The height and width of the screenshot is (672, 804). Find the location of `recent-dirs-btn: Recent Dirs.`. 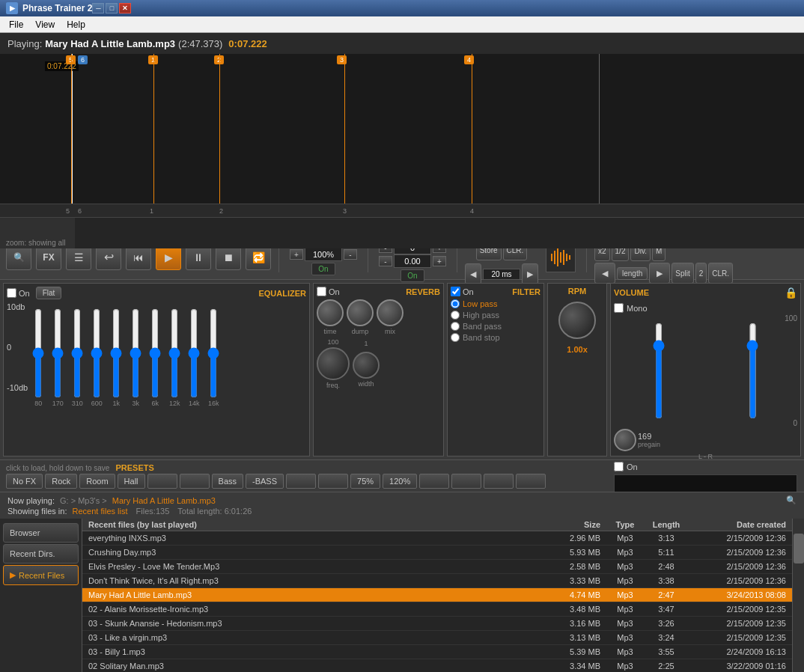

recent-dirs-btn: Recent Dirs. is located at coordinates (40, 554).